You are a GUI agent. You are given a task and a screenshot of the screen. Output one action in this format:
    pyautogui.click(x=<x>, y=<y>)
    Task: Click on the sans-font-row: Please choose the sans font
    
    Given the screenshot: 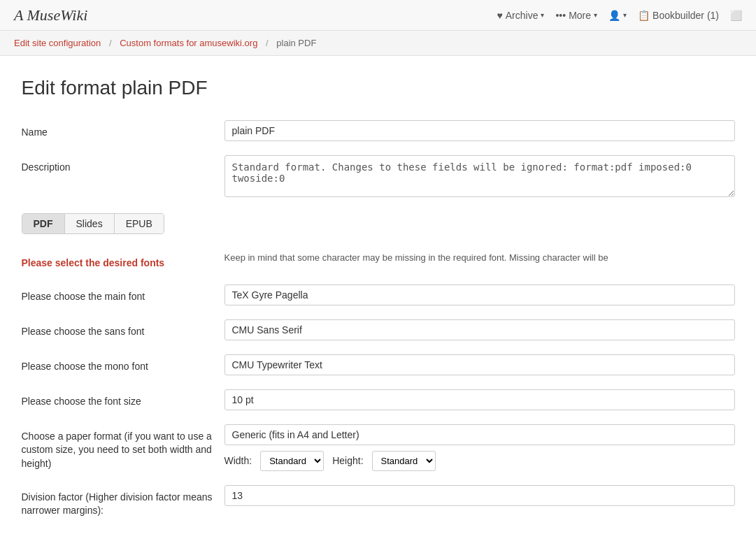 What is the action you would take?
    pyautogui.click(x=378, y=330)
    